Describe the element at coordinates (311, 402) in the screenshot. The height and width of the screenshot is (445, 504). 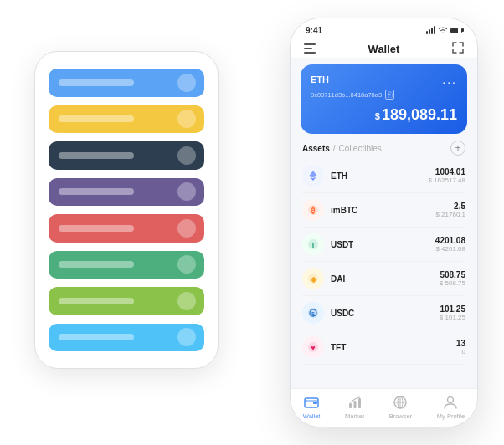
I see `wallet-icon` at that location.